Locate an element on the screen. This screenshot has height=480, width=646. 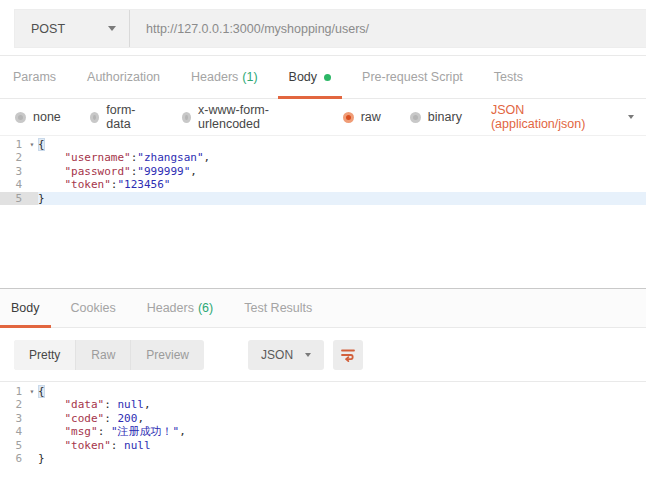
tab-authorization: Authorization is located at coordinates (124, 77).